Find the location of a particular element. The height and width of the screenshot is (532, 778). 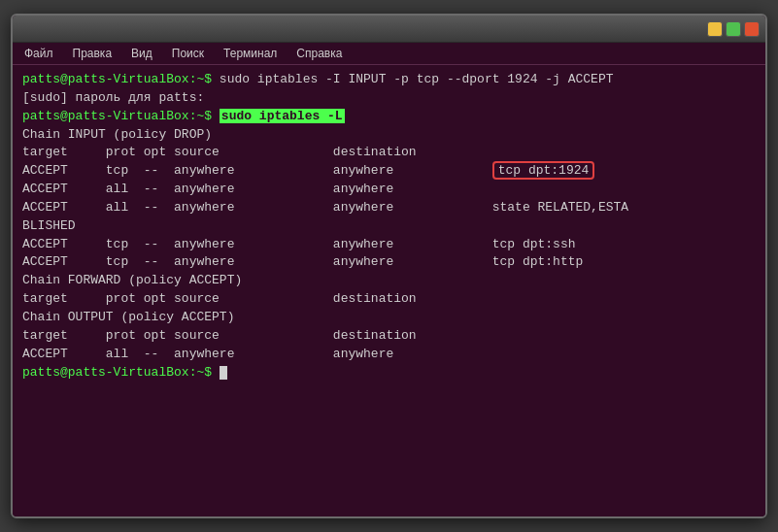

terminal-line: patts@patts-VirtualBox:~$ is located at coordinates (389, 373).